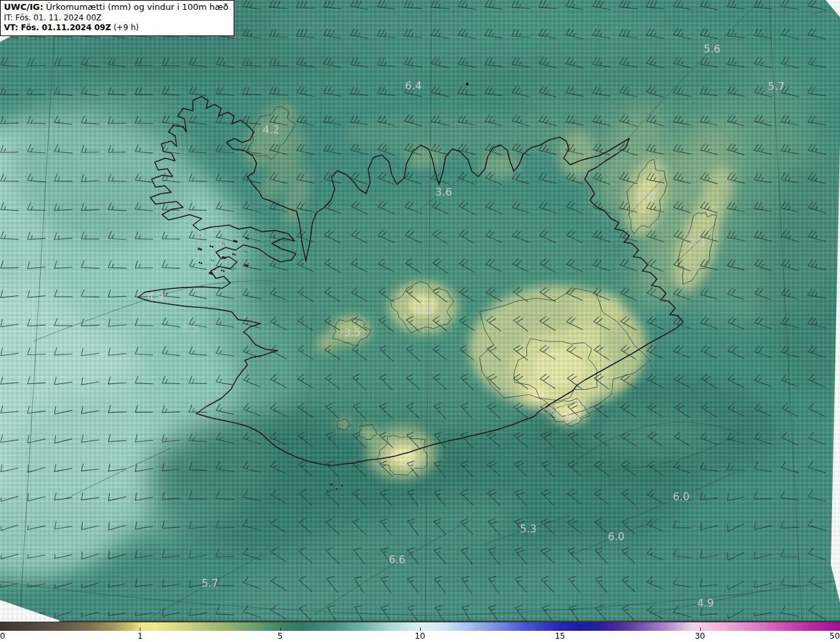  What do you see at coordinates (413, 85) in the screenshot?
I see `contour-label: 6.4` at bounding box center [413, 85].